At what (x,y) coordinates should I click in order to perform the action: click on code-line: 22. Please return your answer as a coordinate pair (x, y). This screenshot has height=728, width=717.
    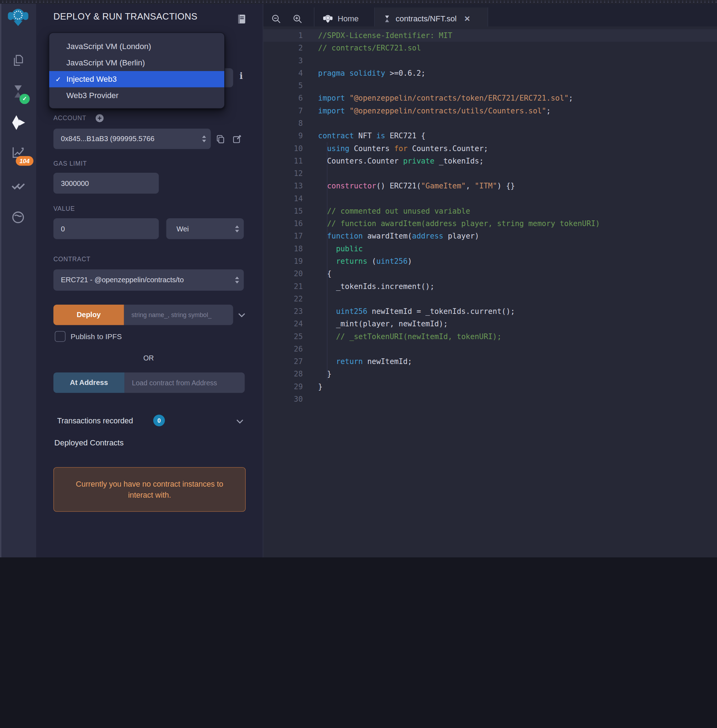
    Looking at the image, I should click on (490, 299).